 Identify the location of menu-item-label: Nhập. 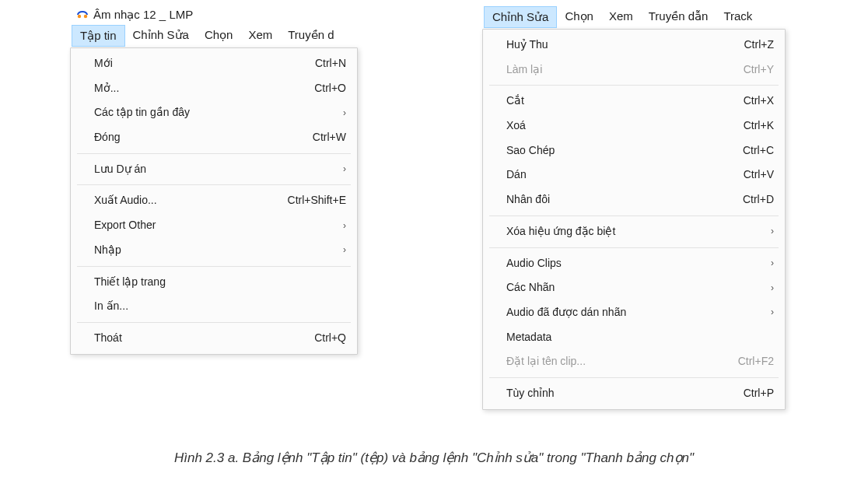
(212, 251).